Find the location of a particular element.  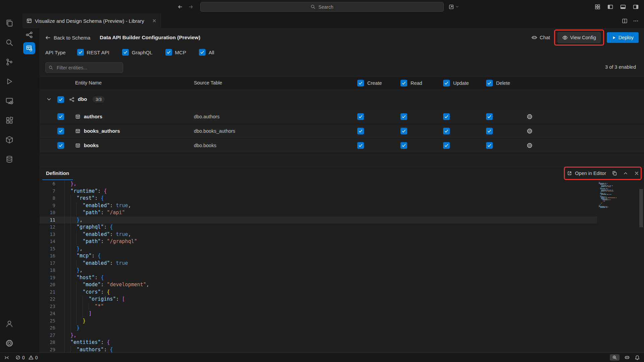

chevron-down-icon is located at coordinates (49, 99).